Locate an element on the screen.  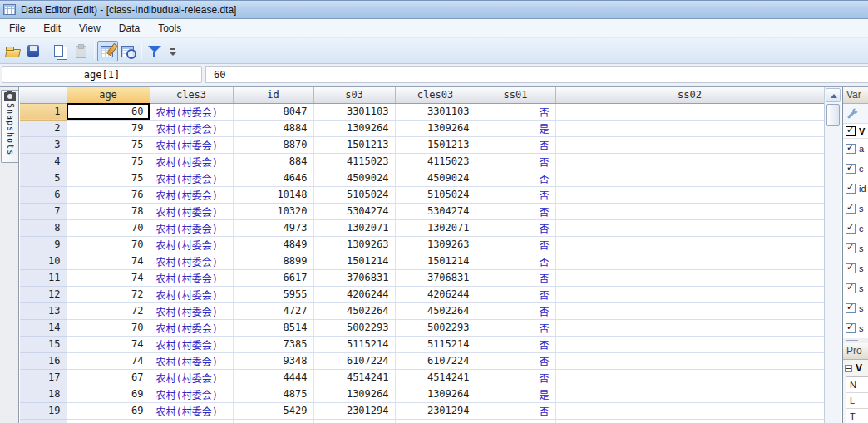
cell-age-17: 67 is located at coordinates (108, 377).